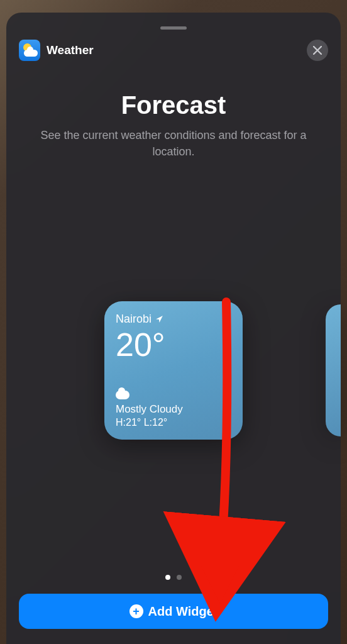  Describe the element at coordinates (174, 319) in the screenshot. I see `widget-location-row: Nairobi` at that location.